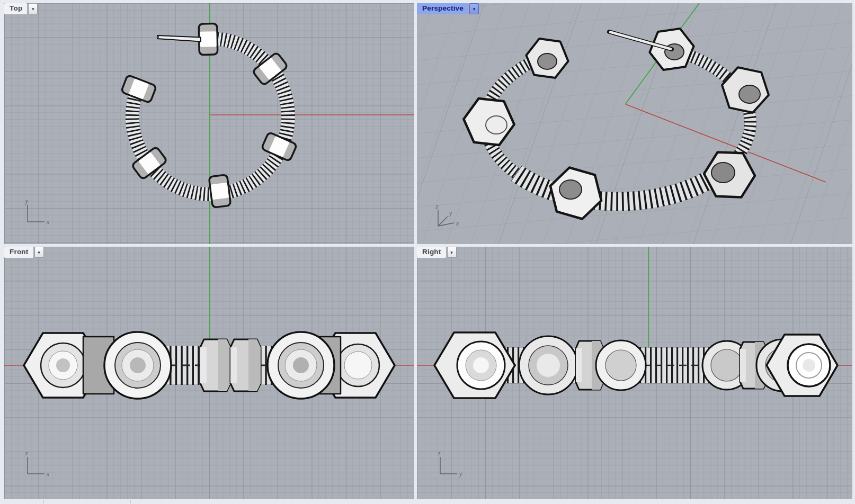  What do you see at coordinates (230, 365) in the screenshot?
I see `model-middle-nuts` at bounding box center [230, 365].